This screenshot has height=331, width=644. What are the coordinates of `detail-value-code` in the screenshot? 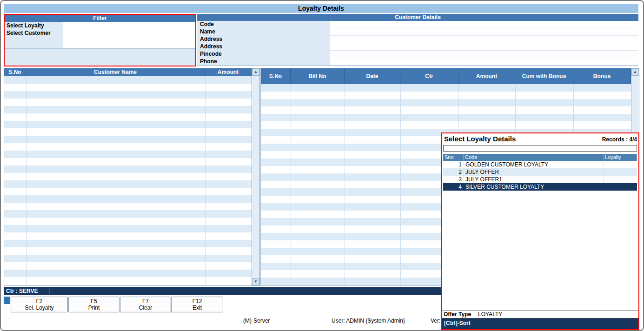 It's located at (485, 24).